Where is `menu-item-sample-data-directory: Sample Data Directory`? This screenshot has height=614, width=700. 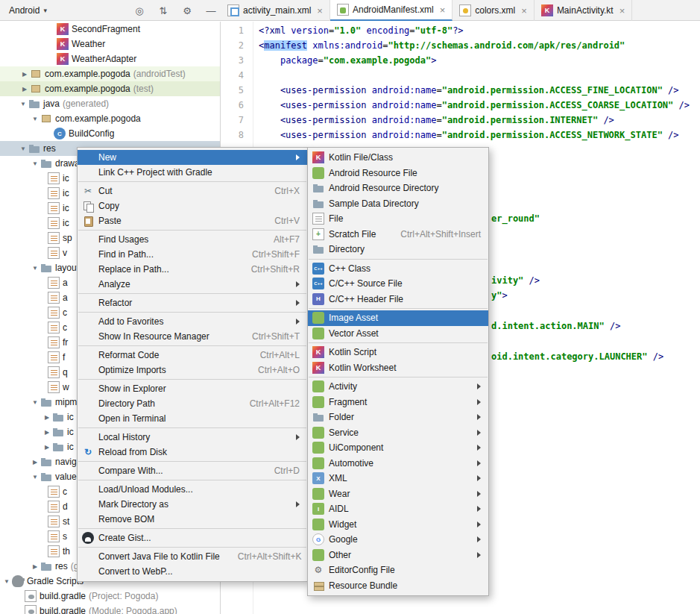
menu-item-sample-data-directory: Sample Data Directory is located at coordinates (398, 204).